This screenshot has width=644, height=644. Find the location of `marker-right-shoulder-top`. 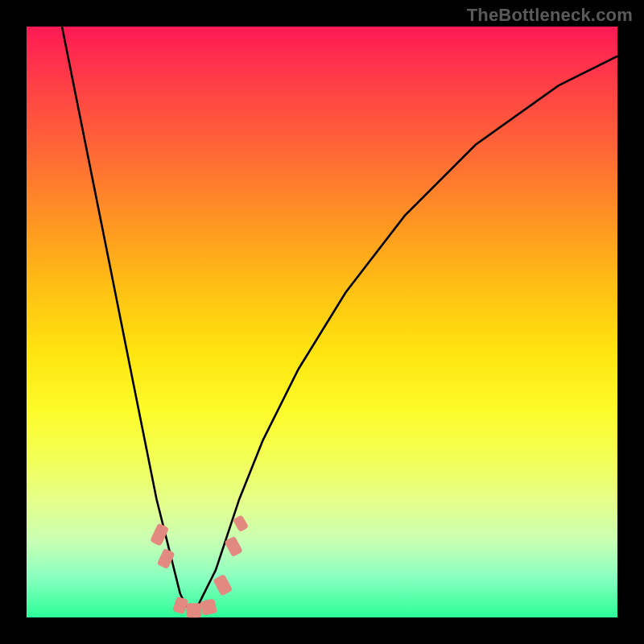

marker-right-shoulder-top is located at coordinates (241, 523).